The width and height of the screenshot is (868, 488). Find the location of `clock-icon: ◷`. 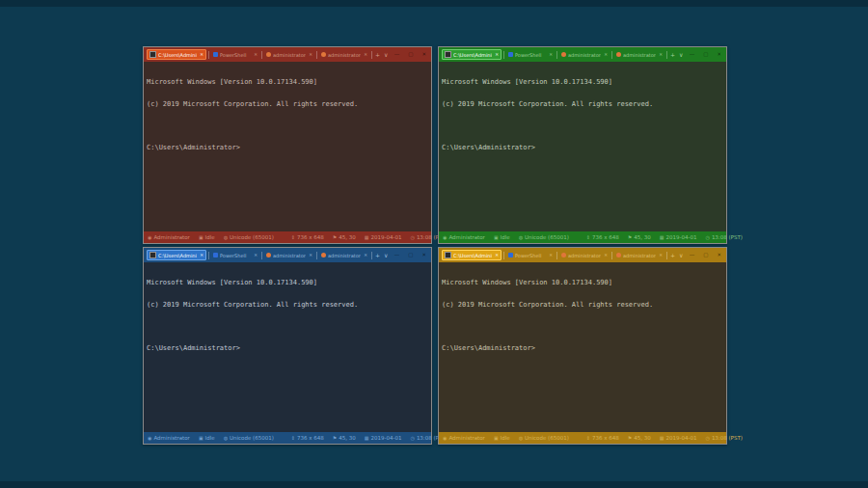

clock-icon: ◷ is located at coordinates (708, 237).